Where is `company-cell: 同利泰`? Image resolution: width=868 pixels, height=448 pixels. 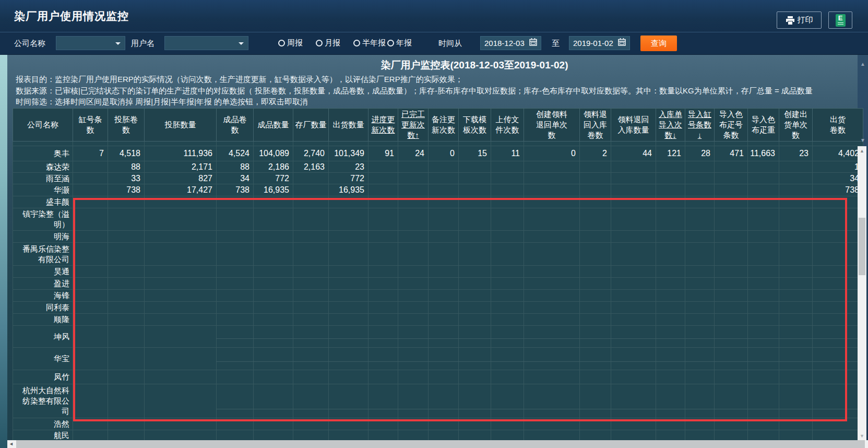 company-cell: 同利泰 is located at coordinates (43, 308).